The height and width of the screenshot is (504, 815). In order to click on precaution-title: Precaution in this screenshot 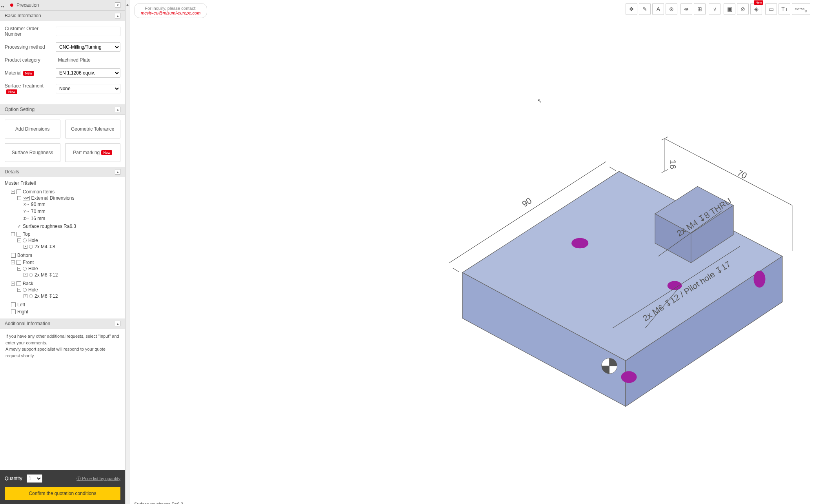, I will do `click(27, 5)`.